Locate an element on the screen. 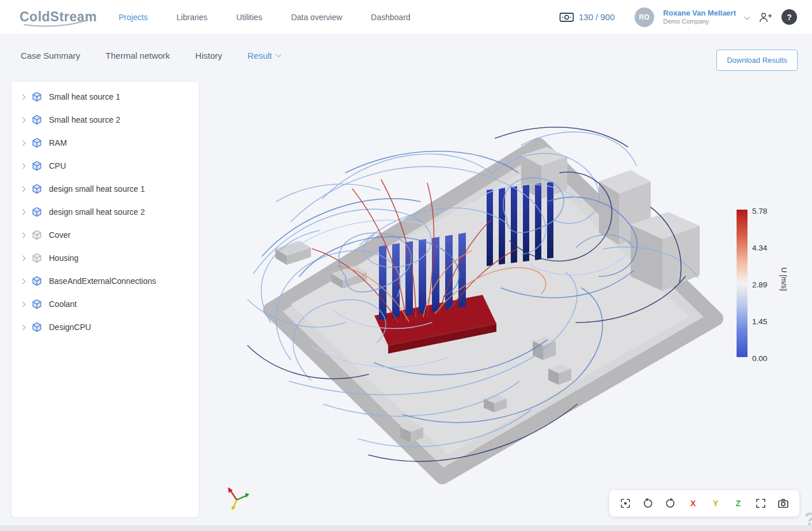 This screenshot has width=812, height=531. axis-z-label: Z is located at coordinates (738, 503).